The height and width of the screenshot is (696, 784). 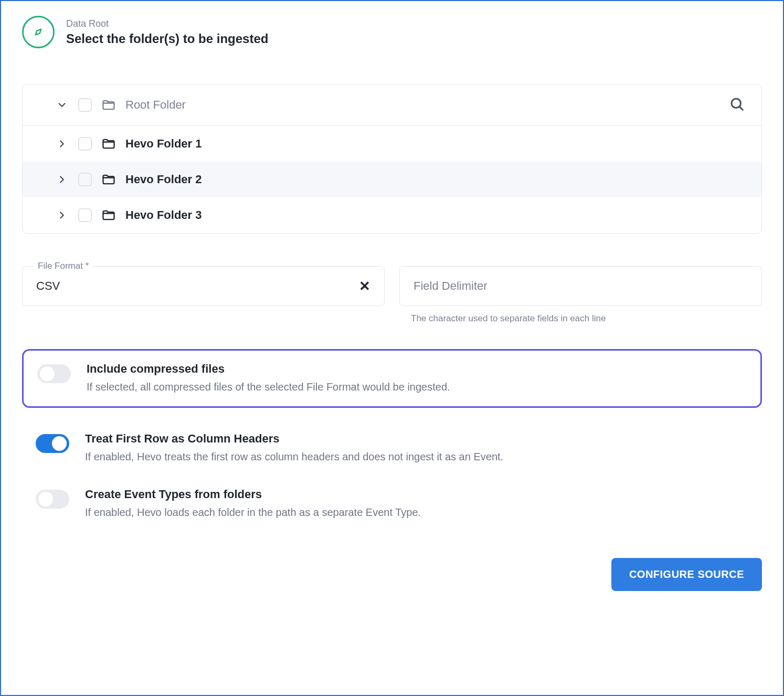 What do you see at coordinates (167, 39) in the screenshot?
I see `page-title: Select the folder(s) to be ingested` at bounding box center [167, 39].